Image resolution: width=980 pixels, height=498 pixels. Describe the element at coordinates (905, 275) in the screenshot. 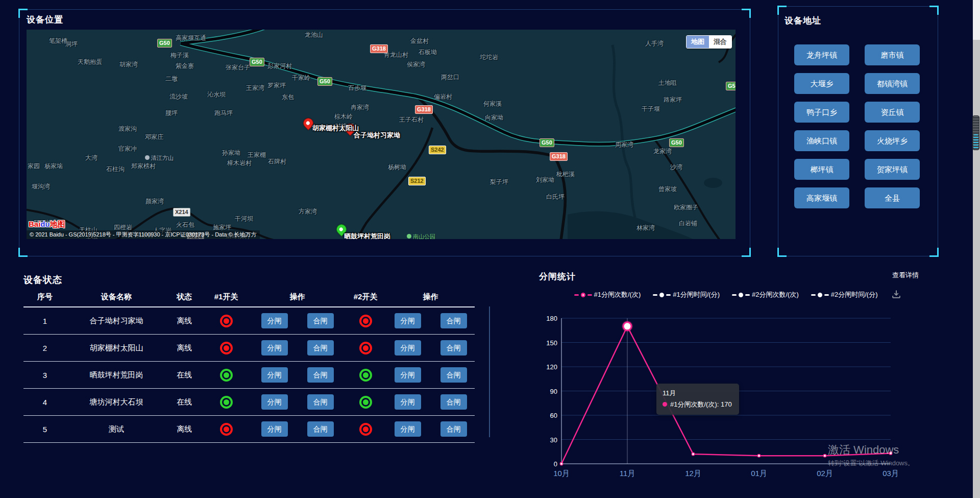

I see `view-details-link: 查看详情` at that location.